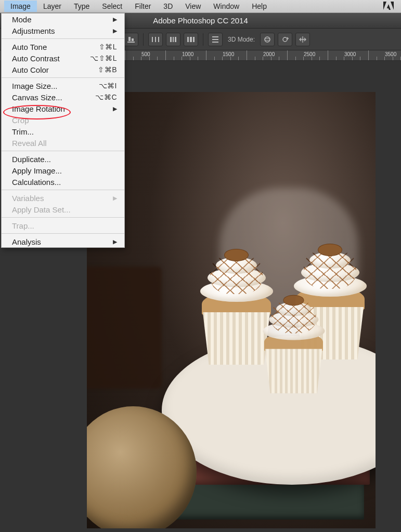 The height and width of the screenshot is (532, 401). Describe the element at coordinates (201, 6) in the screenshot. I see `menubar: Image Layer Type Select Filter 3D View W…` at that location.